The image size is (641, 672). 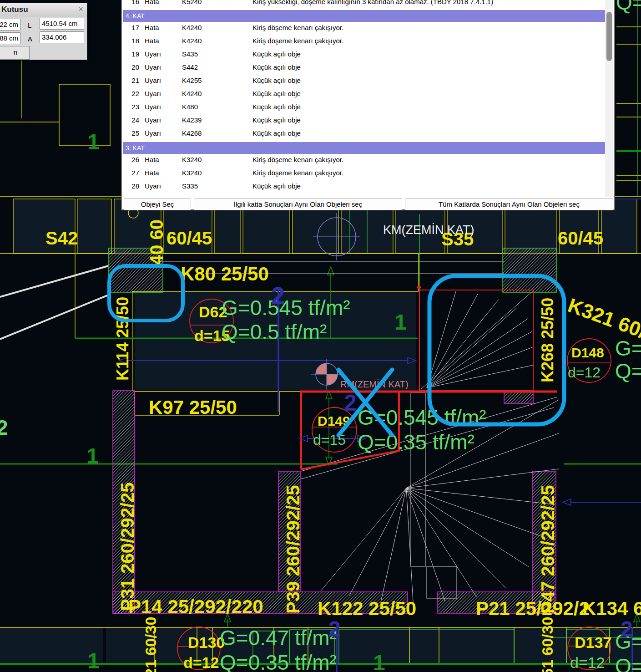 I want to click on scrollbar-thumb, so click(x=609, y=36).